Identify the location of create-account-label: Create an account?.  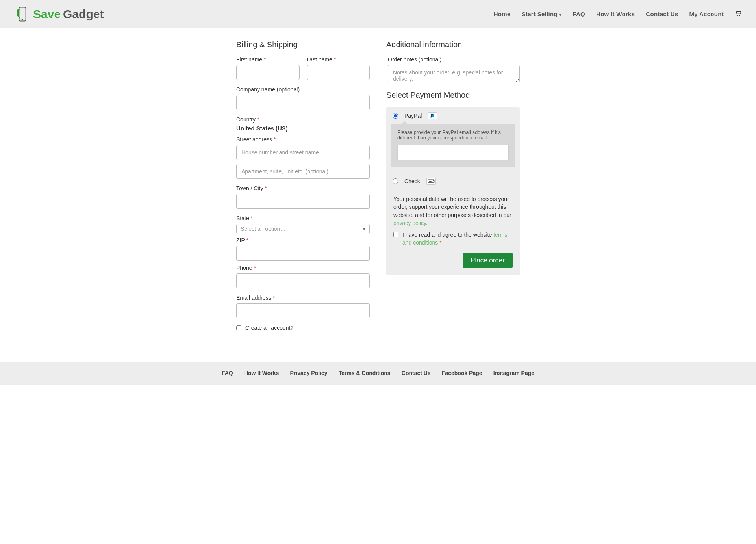
(269, 328).